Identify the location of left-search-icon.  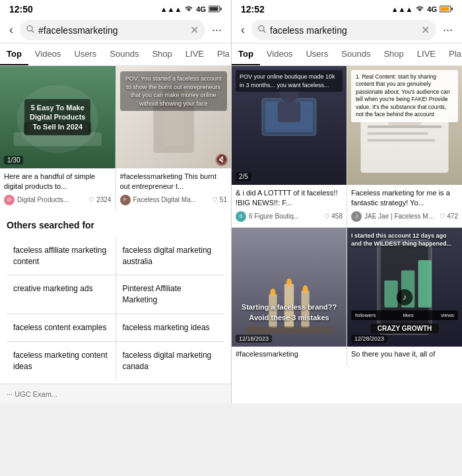
(30, 30).